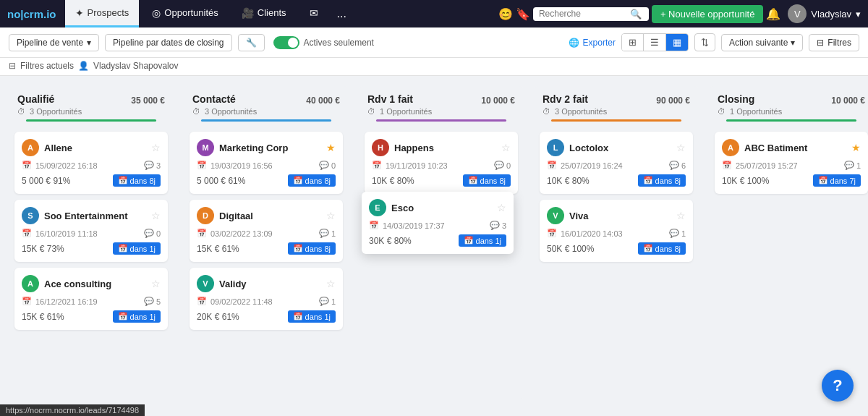 The width and height of the screenshot is (868, 416). What do you see at coordinates (91, 165) in the screenshot?
I see `card-date-row: 📅 15/09/2022 16:18 💬 3` at bounding box center [91, 165].